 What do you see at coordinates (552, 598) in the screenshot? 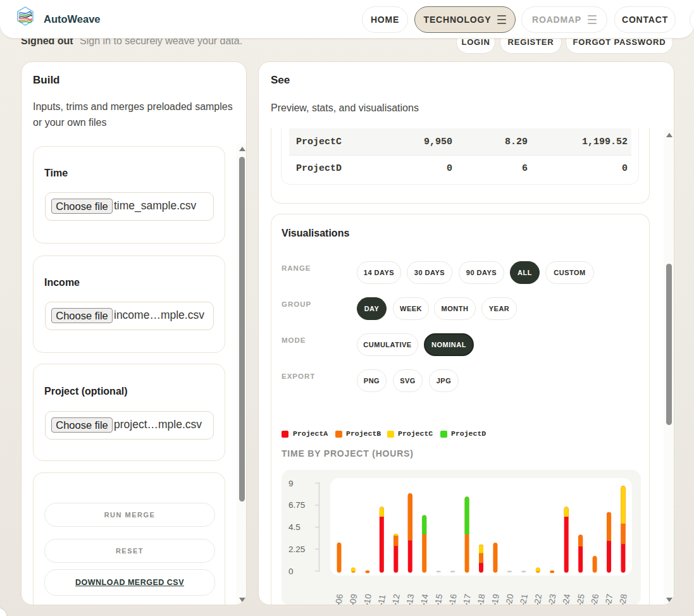
I see `svg-text: 23` at bounding box center [552, 598].